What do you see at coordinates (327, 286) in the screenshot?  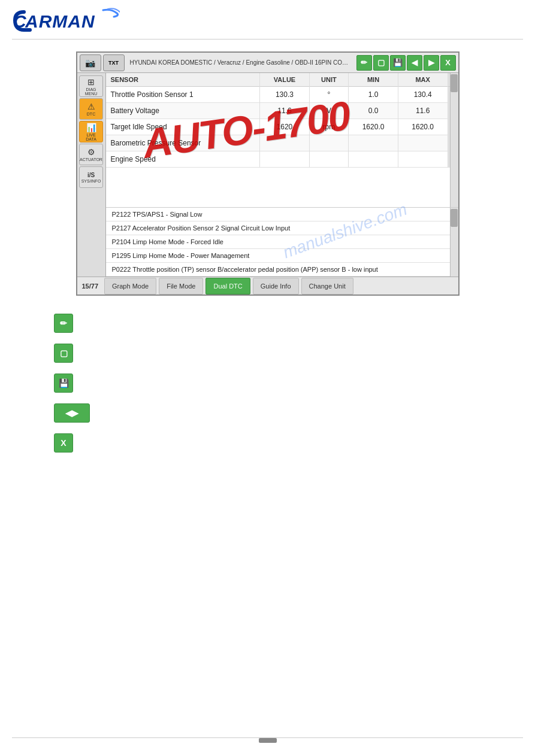 I see `tab-change-unit: Change Unit` at bounding box center [327, 286].